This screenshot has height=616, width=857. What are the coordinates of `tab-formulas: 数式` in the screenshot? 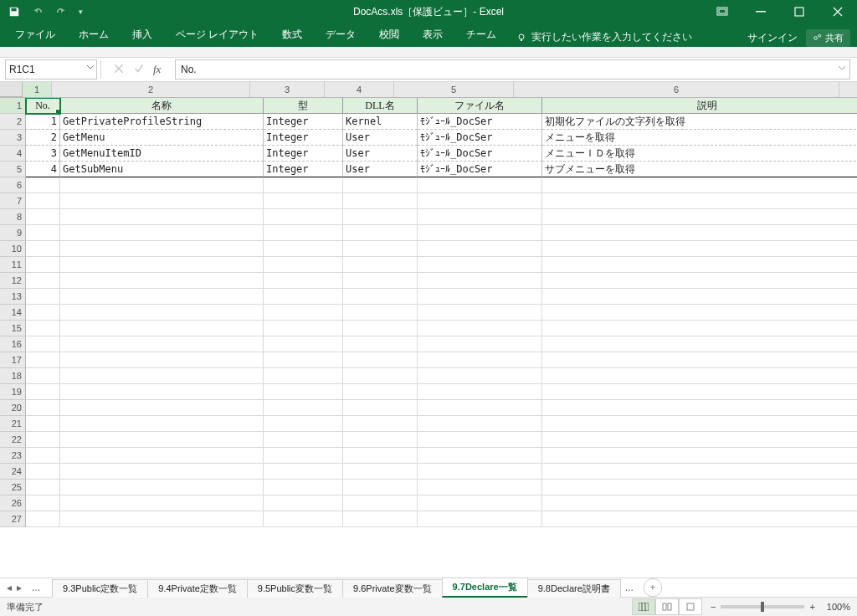 It's located at (292, 35).